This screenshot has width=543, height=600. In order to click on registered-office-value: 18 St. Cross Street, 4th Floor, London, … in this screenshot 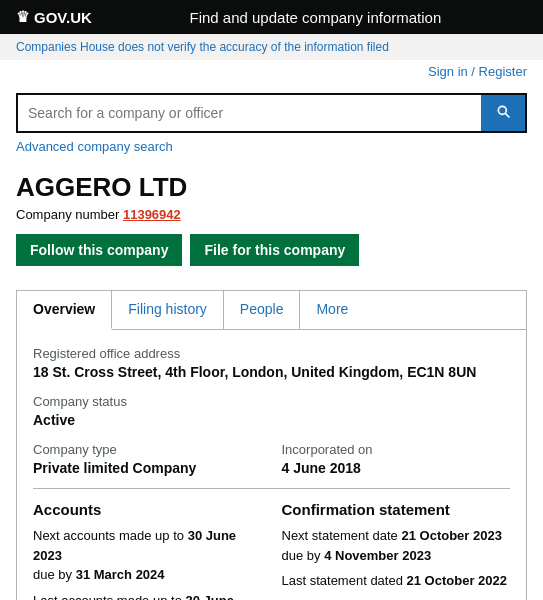, I will do `click(272, 372)`.